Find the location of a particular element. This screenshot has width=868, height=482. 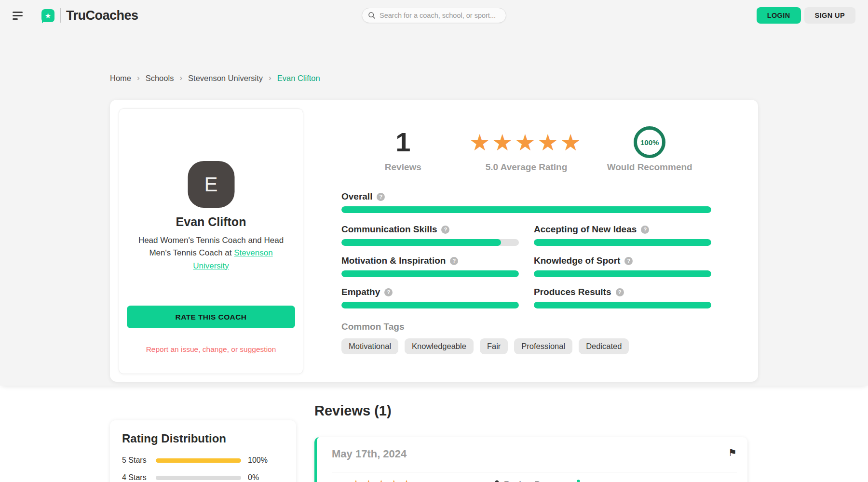

average-rating-stars: ★★★★★ is located at coordinates (527, 143).